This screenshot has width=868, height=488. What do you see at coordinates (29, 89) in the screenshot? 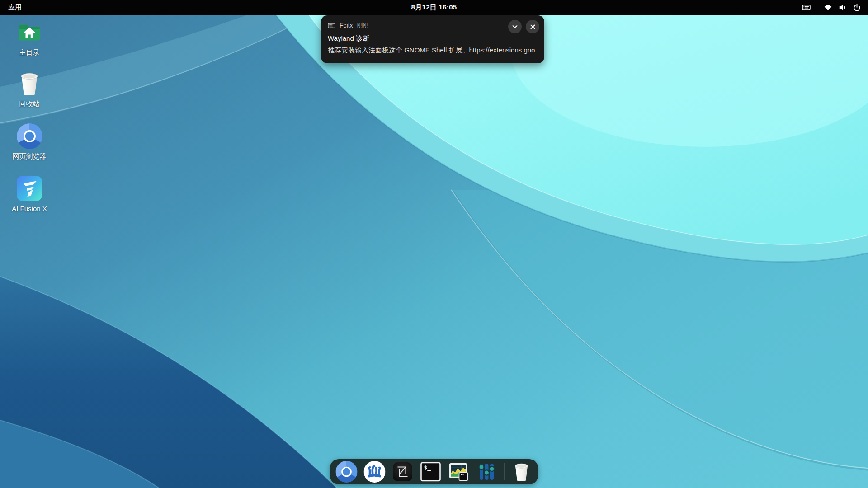
I see `desktop-icon-trash: 回收站` at bounding box center [29, 89].